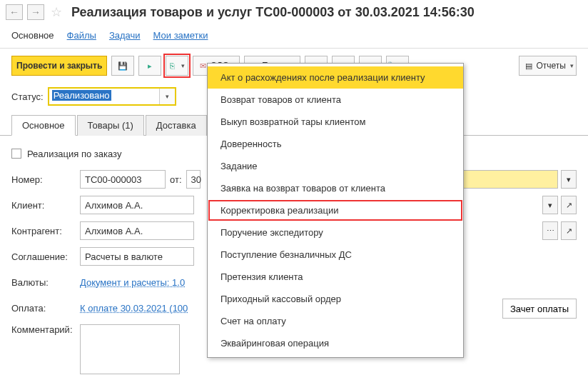  I want to click on status-dropdown: ▾, so click(167, 96).